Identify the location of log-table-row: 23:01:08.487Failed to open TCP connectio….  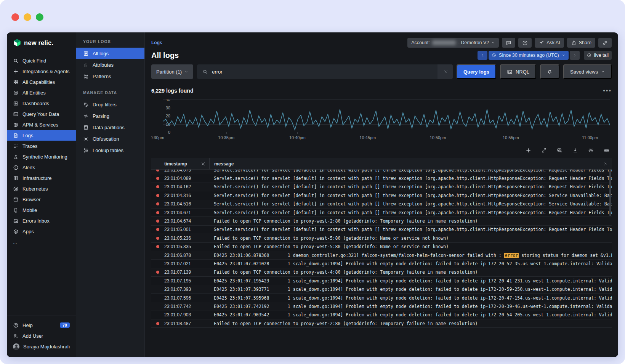
(381, 324).